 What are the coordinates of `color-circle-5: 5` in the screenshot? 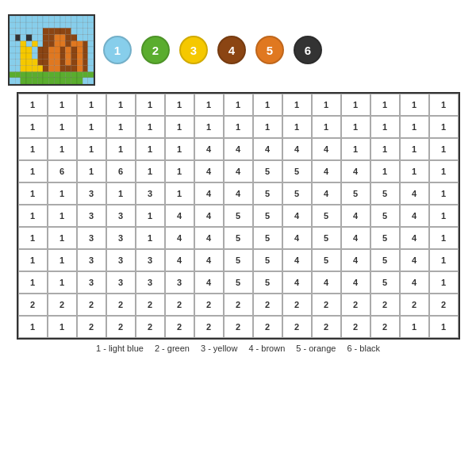 It's located at (270, 50).